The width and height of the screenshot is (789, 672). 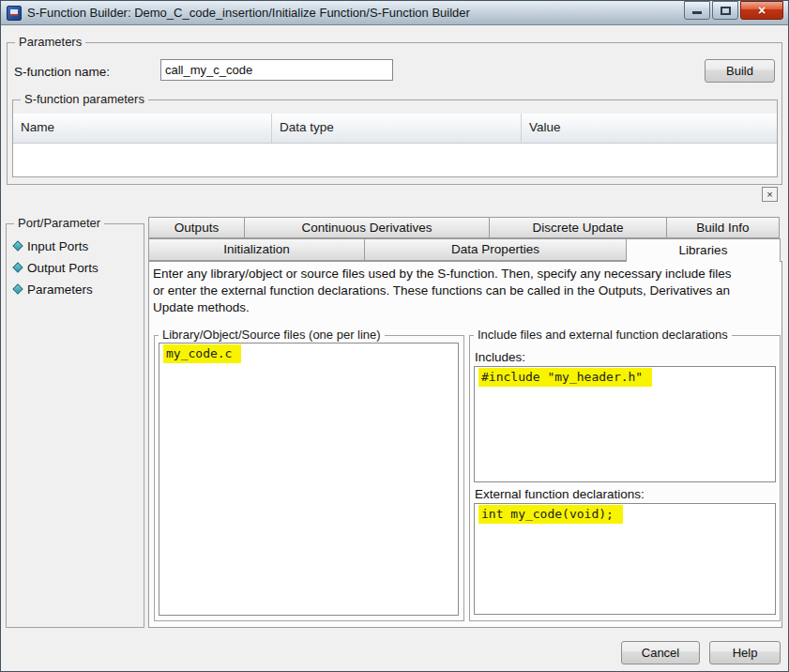 What do you see at coordinates (602, 334) in the screenshot?
I see `includes-group-legend: Include files and external function decl…` at bounding box center [602, 334].